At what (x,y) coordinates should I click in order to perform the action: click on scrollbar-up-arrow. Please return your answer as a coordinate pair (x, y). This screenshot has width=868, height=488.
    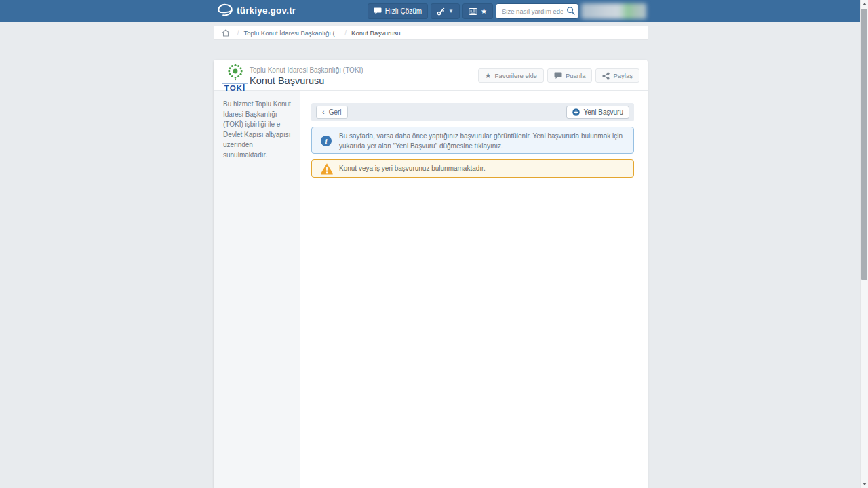
    Looking at the image, I should click on (865, 4).